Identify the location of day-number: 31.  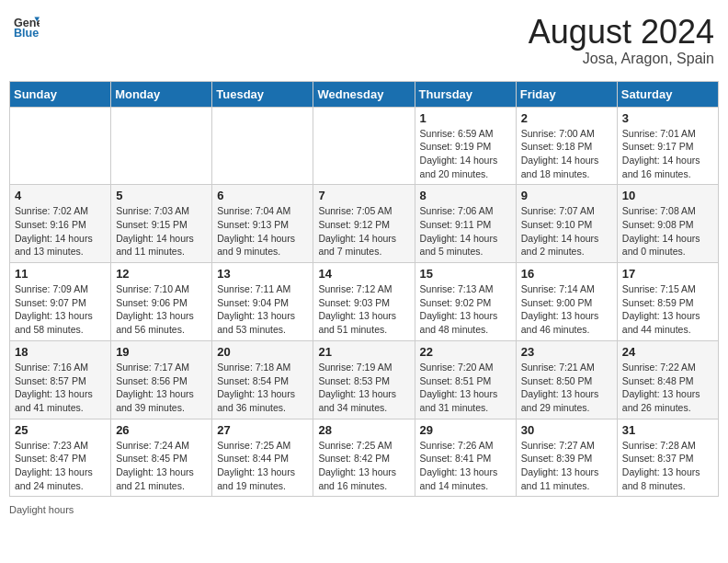
(667, 431).